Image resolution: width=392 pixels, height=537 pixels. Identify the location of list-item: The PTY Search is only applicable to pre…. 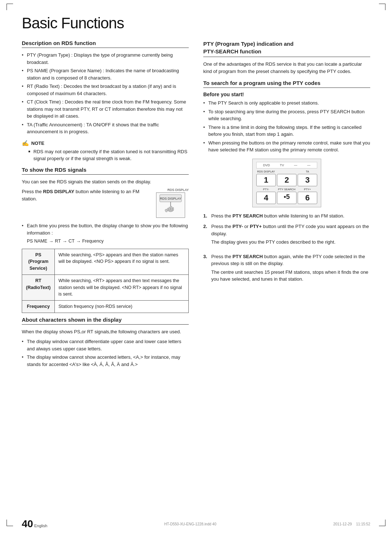
(287, 103).